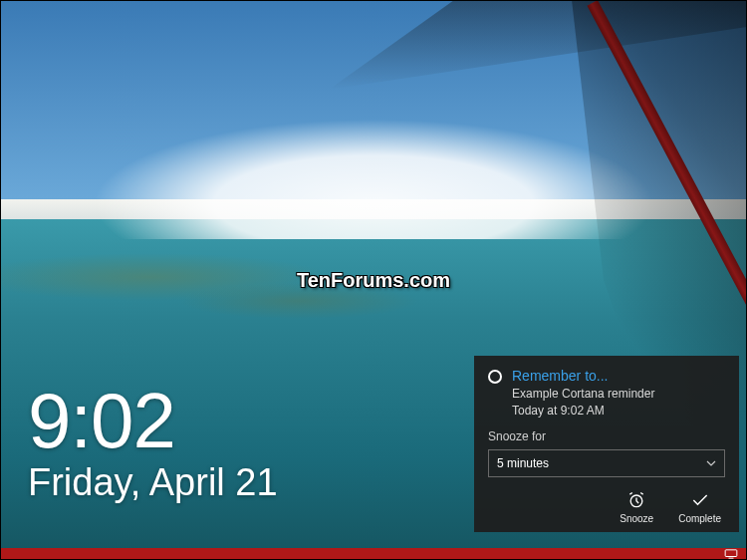 The height and width of the screenshot is (560, 747). What do you see at coordinates (731, 554) in the screenshot?
I see `presentation-mode-icon` at bounding box center [731, 554].